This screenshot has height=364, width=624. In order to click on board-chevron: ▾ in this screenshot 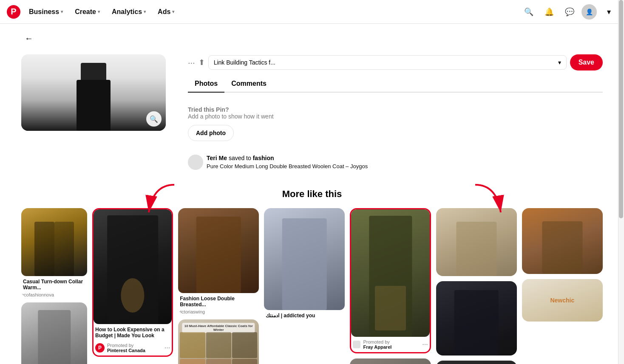, I will do `click(559, 62)`.